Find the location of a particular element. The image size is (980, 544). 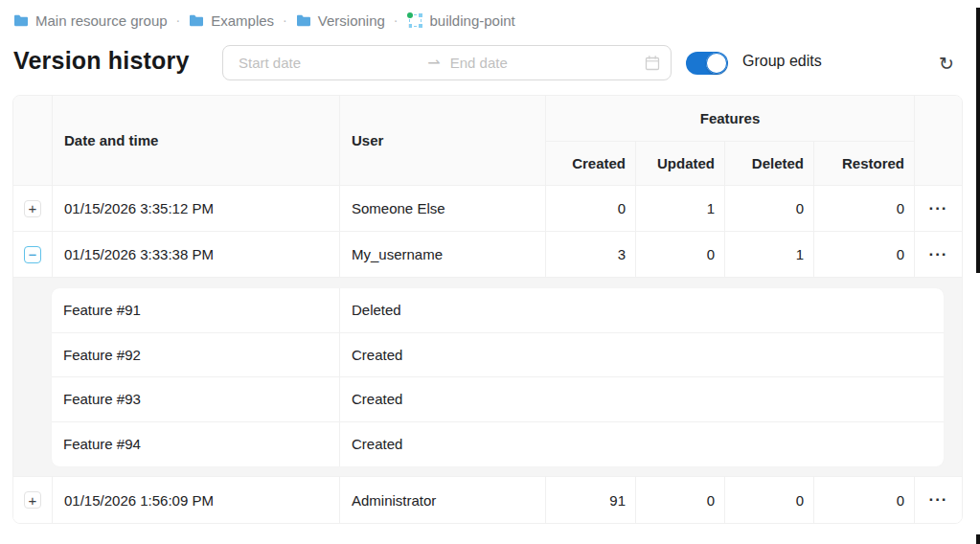

column-header-updated: Updated is located at coordinates (680, 163).